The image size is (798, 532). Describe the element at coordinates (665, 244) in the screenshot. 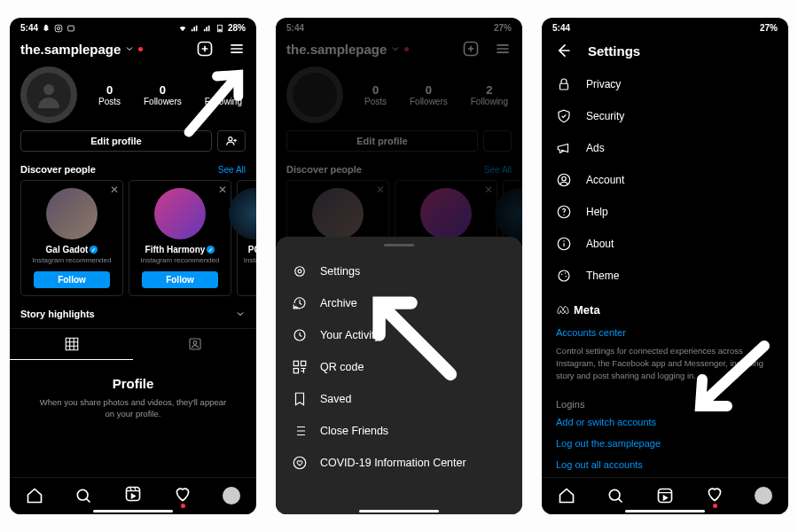

I see `settings-about: About` at that location.